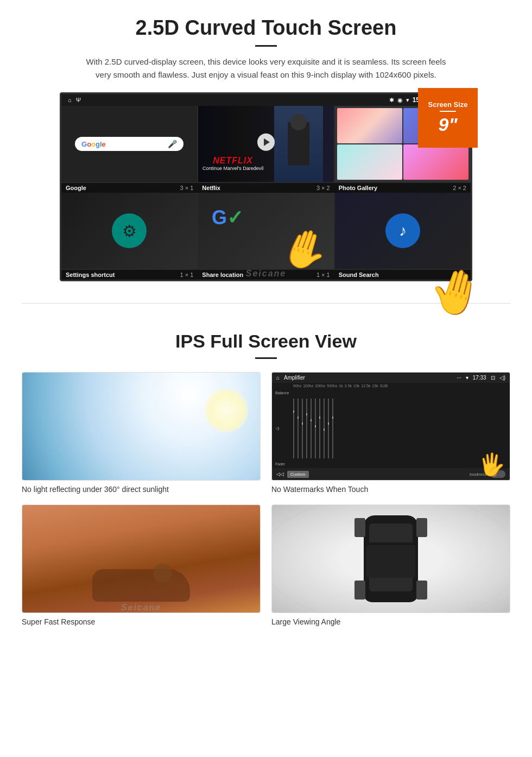  What do you see at coordinates (366, 386) in the screenshot?
I see `amp-freq-12k5: 12.5k` at bounding box center [366, 386].